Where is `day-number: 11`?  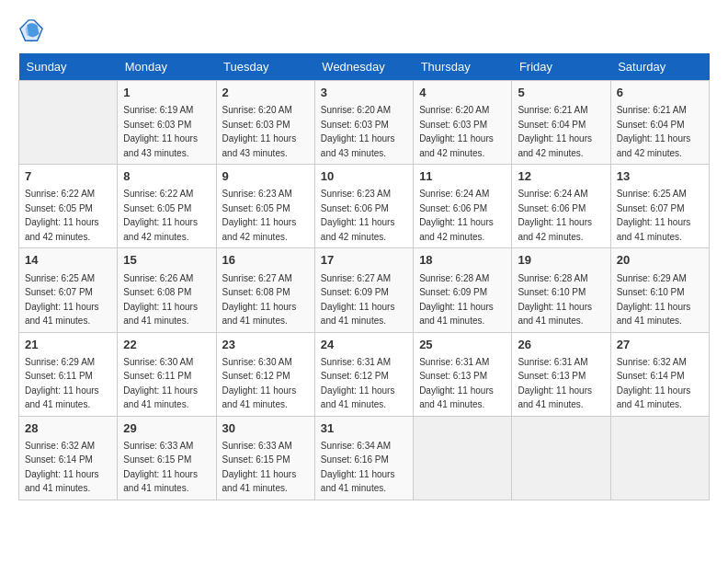
day-number: 11 is located at coordinates (462, 177).